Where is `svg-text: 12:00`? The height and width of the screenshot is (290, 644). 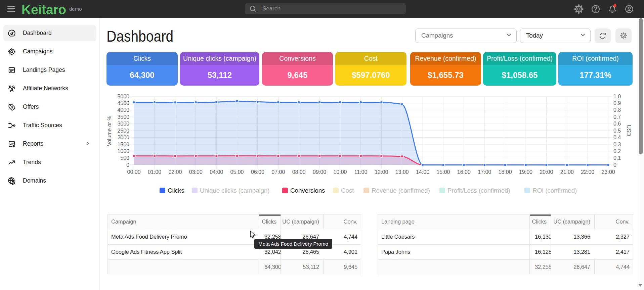
svg-text: 12:00 is located at coordinates (381, 172).